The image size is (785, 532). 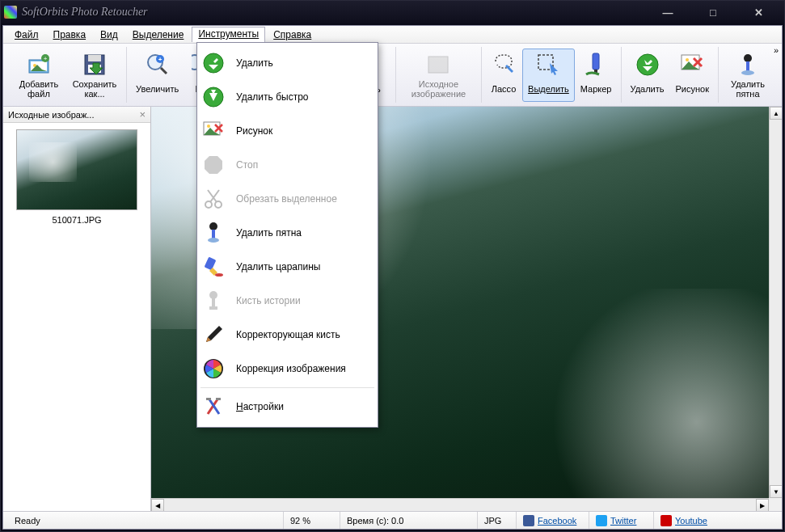 What do you see at coordinates (438, 75) in the screenshot?
I see `original-button: Исходное изображение` at bounding box center [438, 75].